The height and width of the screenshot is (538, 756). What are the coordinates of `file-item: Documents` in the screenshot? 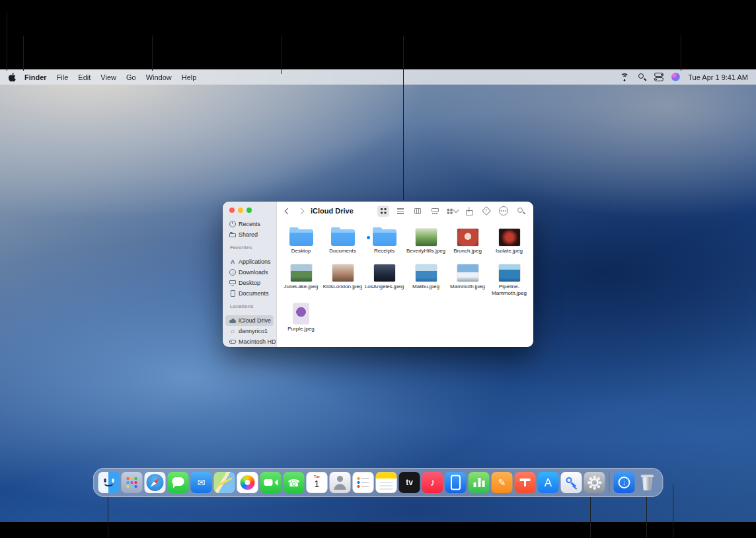 It's located at (342, 239).